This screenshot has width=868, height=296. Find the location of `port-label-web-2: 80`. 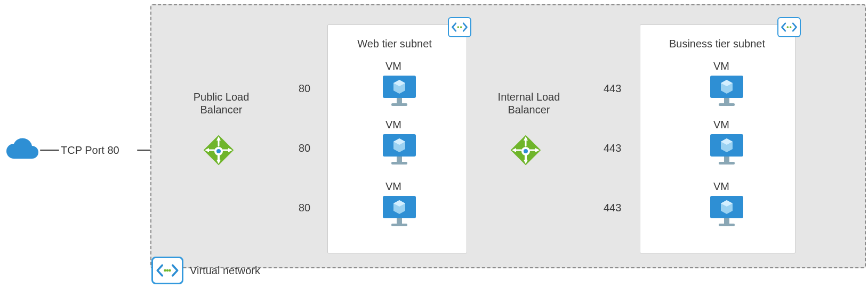

port-label-web-2: 80 is located at coordinates (304, 148).